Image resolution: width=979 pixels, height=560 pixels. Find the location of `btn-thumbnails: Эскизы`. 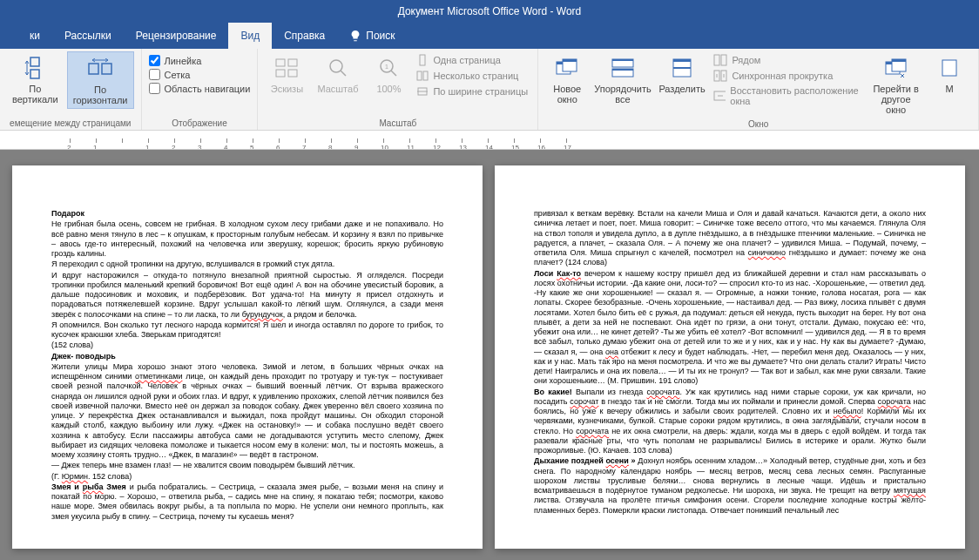

btn-thumbnails: Эскизы is located at coordinates (287, 74).